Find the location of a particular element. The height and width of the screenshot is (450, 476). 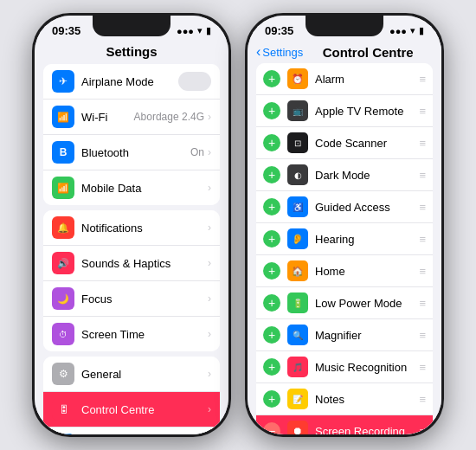

row-mobiledata: 📶 Mobile Data › is located at coordinates (132, 188).